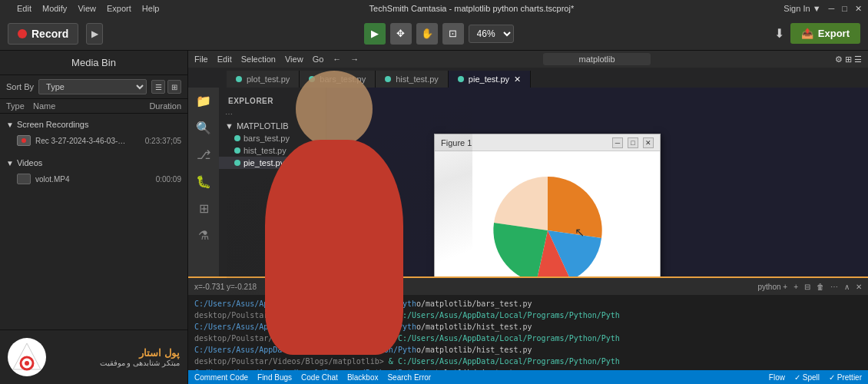  What do you see at coordinates (204, 209) in the screenshot?
I see `extensions-icon: ⊞` at bounding box center [204, 209].